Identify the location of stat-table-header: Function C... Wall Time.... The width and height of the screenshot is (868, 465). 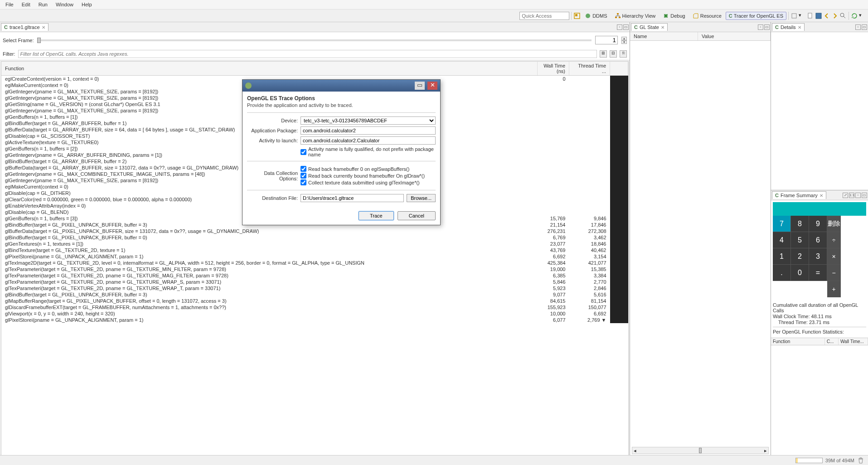
(820, 342).